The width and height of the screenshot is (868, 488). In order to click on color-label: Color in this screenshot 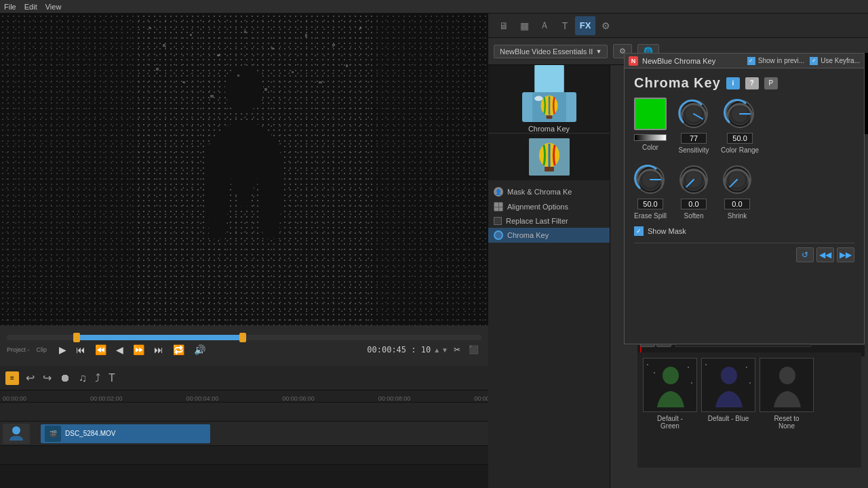, I will do `click(650, 148)`.